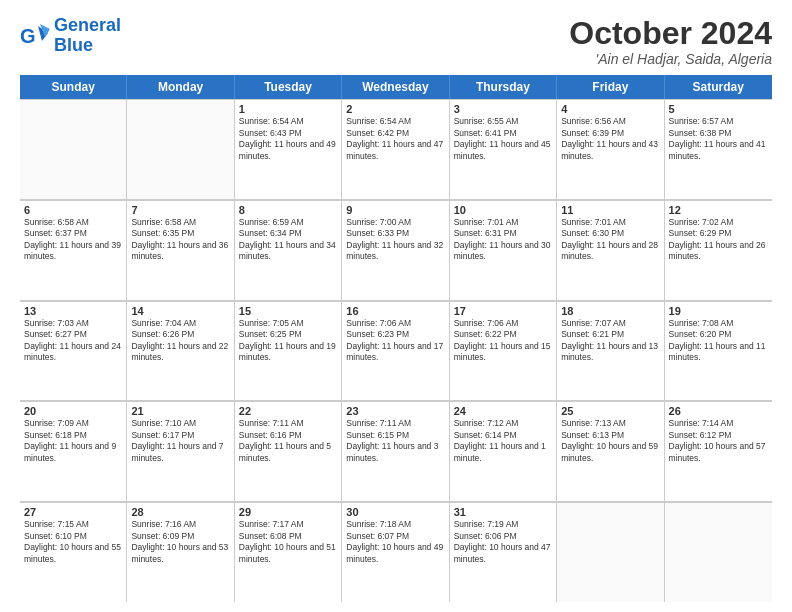 The width and height of the screenshot is (792, 612). What do you see at coordinates (288, 542) in the screenshot?
I see `cell-info: Sunrise: 7:17 AMSunset: 6:08 PMDaylight:…` at bounding box center [288, 542].